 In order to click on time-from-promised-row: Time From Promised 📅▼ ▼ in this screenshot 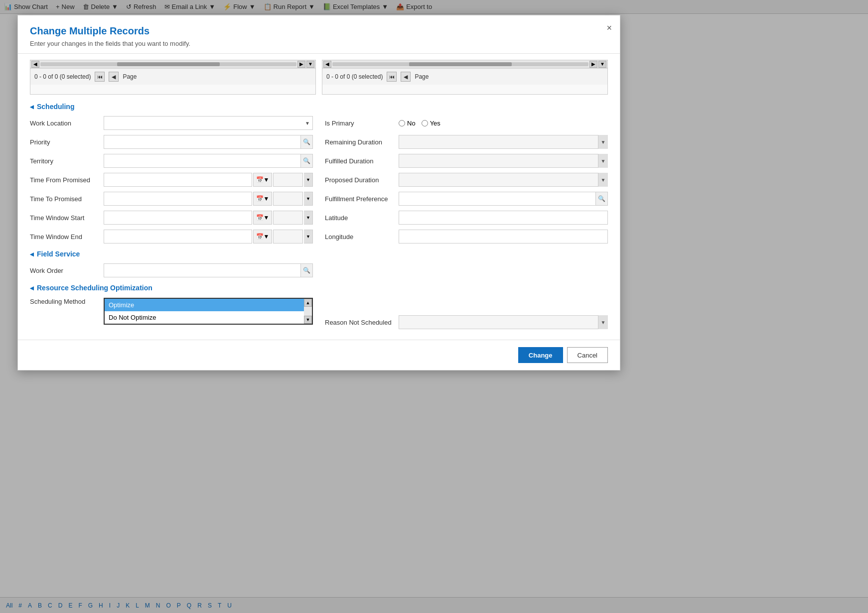, I will do `click(171, 180)`.